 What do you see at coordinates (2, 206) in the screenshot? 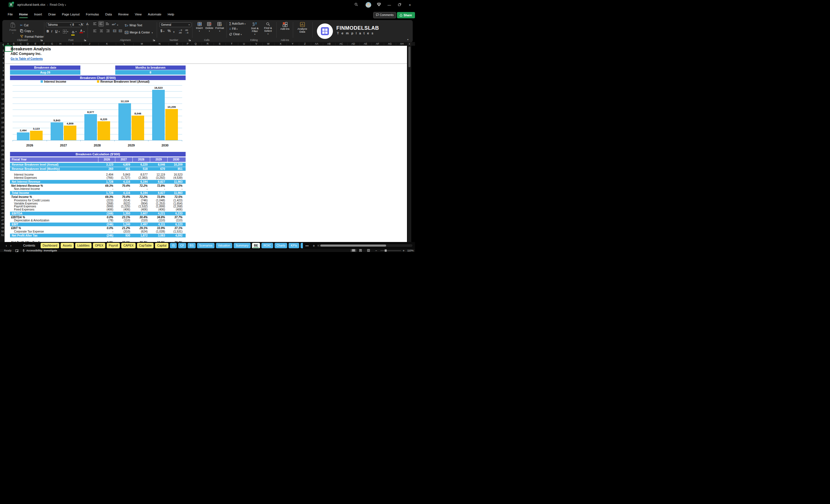
I see `row-header-43: 43` at bounding box center [2, 206].